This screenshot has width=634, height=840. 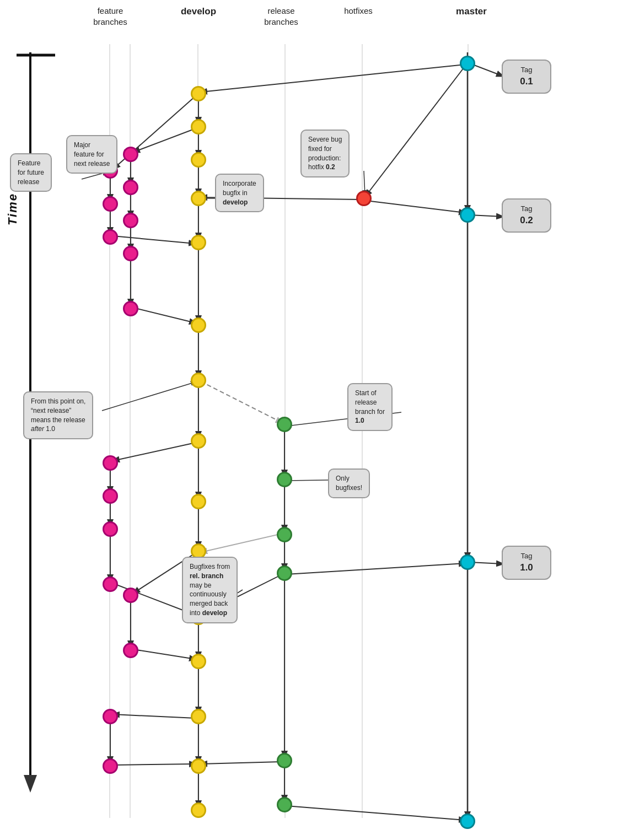 What do you see at coordinates (92, 154) in the screenshot?
I see `major-feature-callout: Majorfeature fornext release` at bounding box center [92, 154].